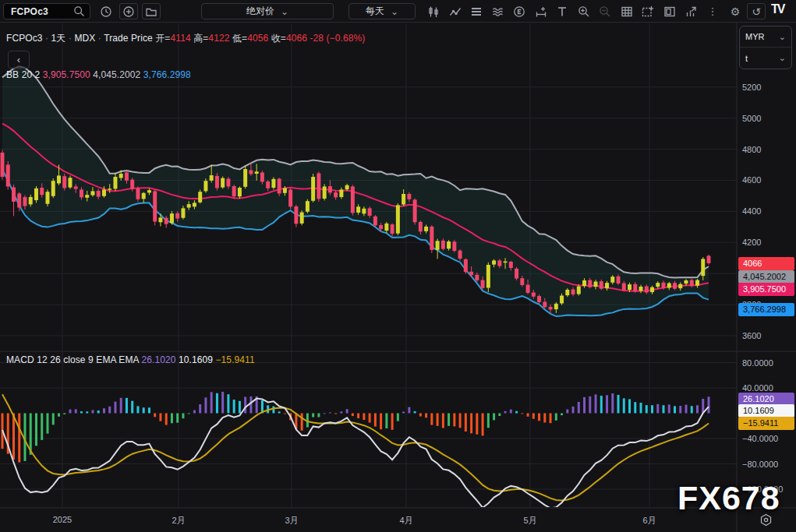 The image size is (796, 532). I want to click on price-axis-tick: 5200, so click(752, 87).